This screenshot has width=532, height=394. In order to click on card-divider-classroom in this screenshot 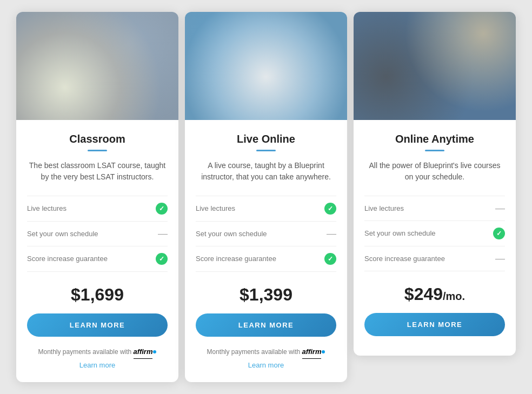, I will do `click(97, 150)`.